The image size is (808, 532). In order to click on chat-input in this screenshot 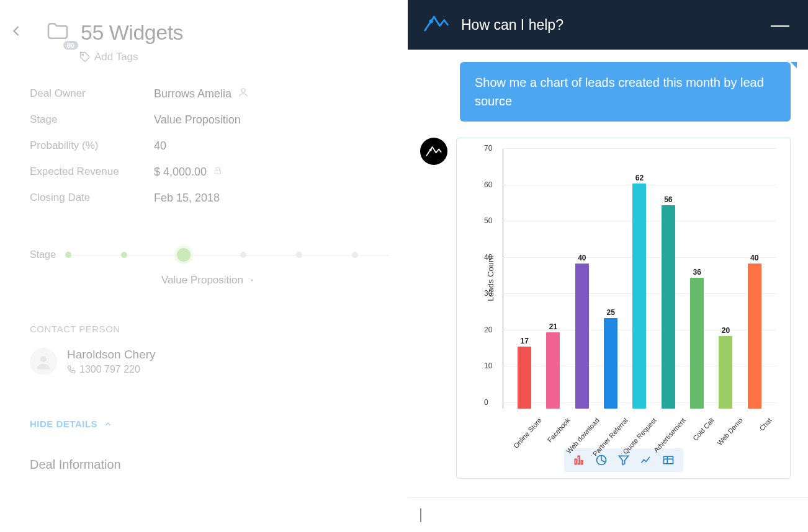, I will do `click(608, 515)`.